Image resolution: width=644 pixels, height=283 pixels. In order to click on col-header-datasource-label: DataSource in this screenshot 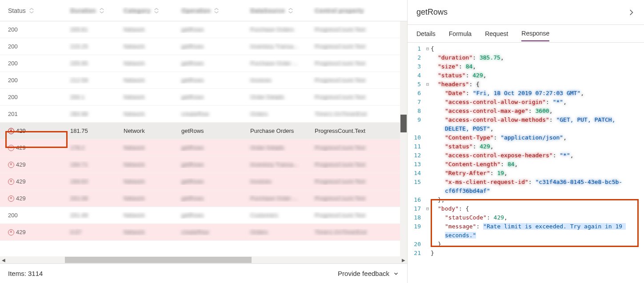, I will do `click(268, 11)`.